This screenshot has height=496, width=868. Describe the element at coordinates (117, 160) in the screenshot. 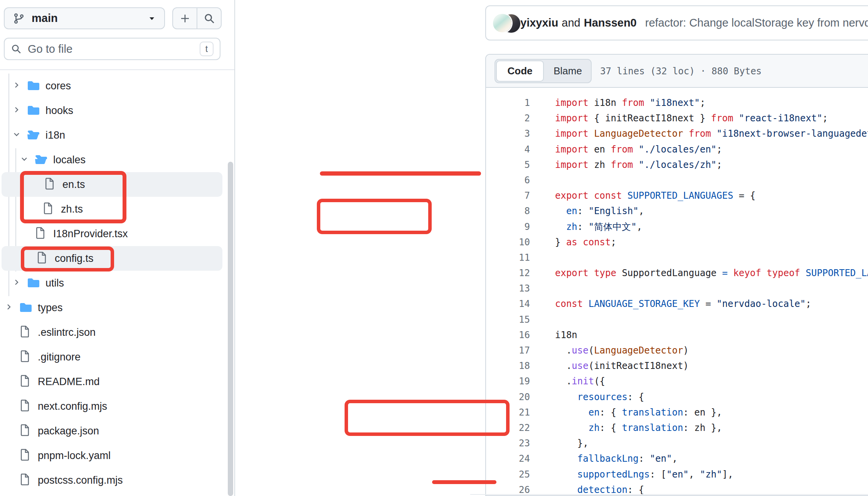

I see `tree-item-locales: locales` at that location.